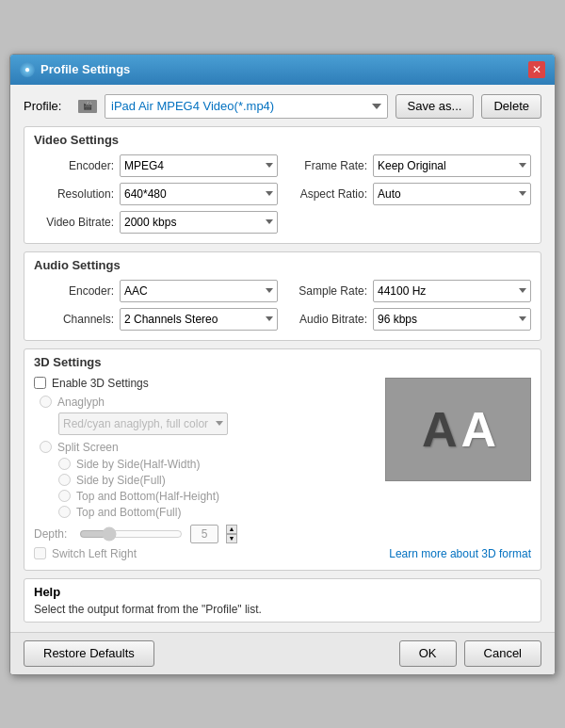 This screenshot has height=728, width=565. Describe the element at coordinates (232, 539) in the screenshot. I see `depth-down-arrow: ▼` at that location.